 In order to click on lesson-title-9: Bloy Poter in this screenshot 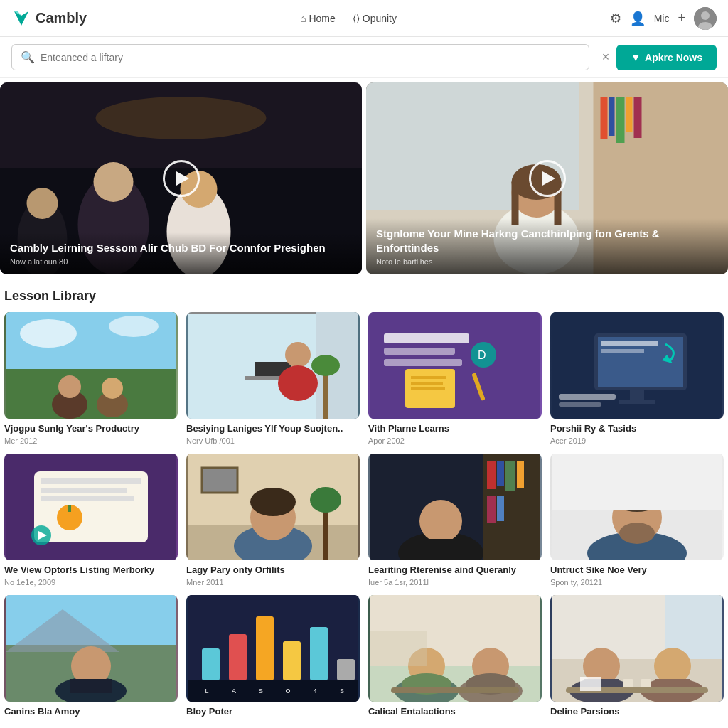, I will do `click(273, 712)`.